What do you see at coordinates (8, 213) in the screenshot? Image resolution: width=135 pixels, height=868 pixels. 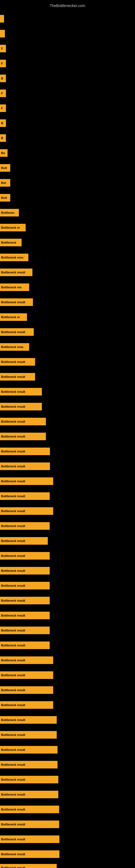 I see `bar-label: Bottlenec` at bounding box center [8, 213].